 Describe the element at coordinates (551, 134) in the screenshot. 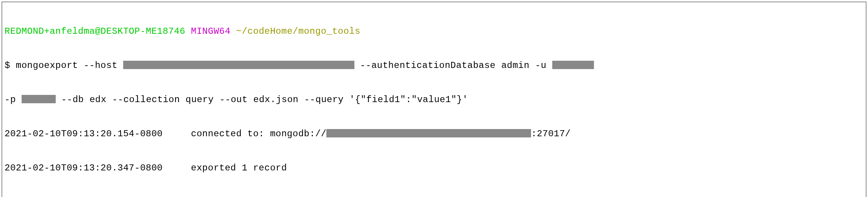

I see `output-text: :27017/` at that location.